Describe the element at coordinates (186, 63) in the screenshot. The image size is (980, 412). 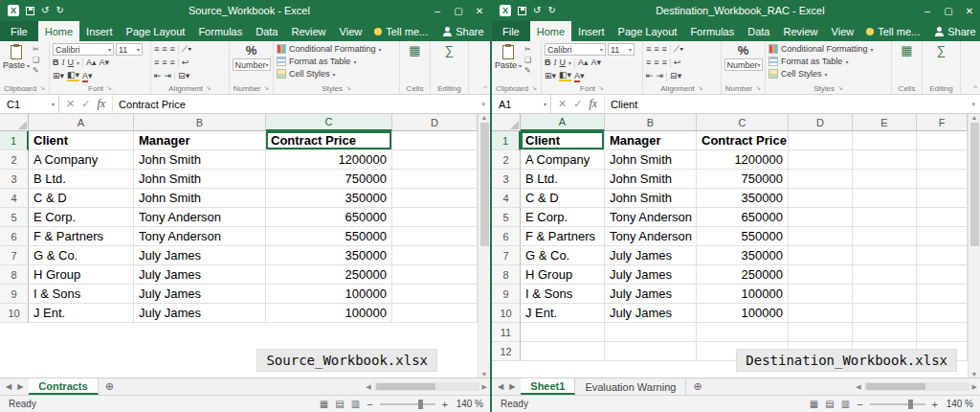
I see `wrap-text-icon: ↩` at that location.